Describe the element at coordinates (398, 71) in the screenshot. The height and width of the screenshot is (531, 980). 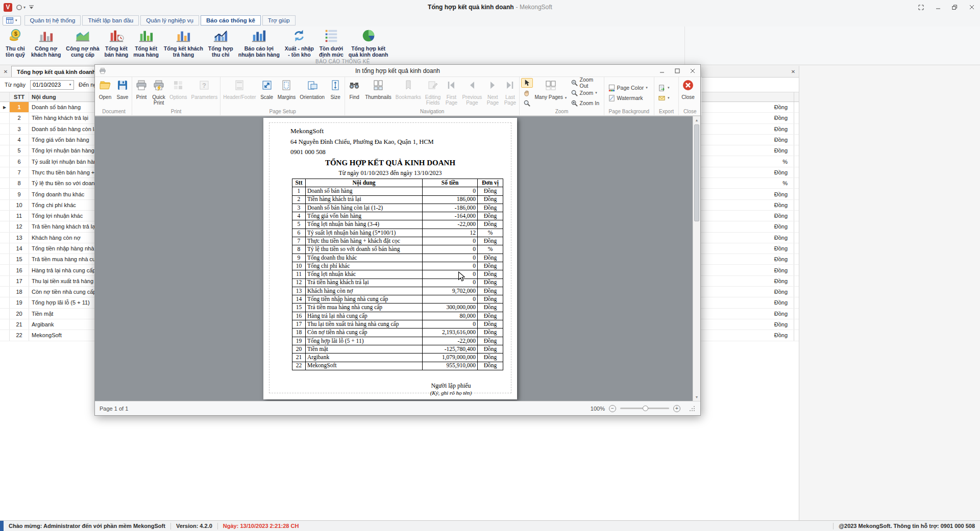
I see `dialog-titlebar: In tổng hợp kết quả kinh doanh` at that location.